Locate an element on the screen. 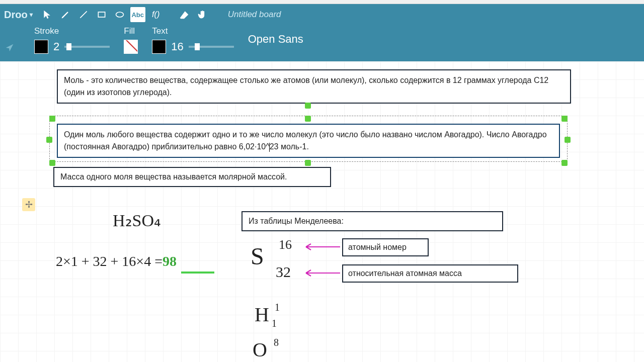  text-box-4: Из таблицы Менделеева: is located at coordinates (372, 221).